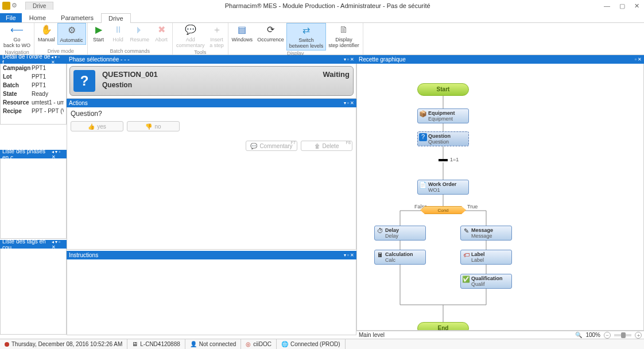 The width and height of the screenshot is (644, 349). What do you see at coordinates (579, 335) in the screenshot?
I see `zoom-icon: 🔍` at bounding box center [579, 335].